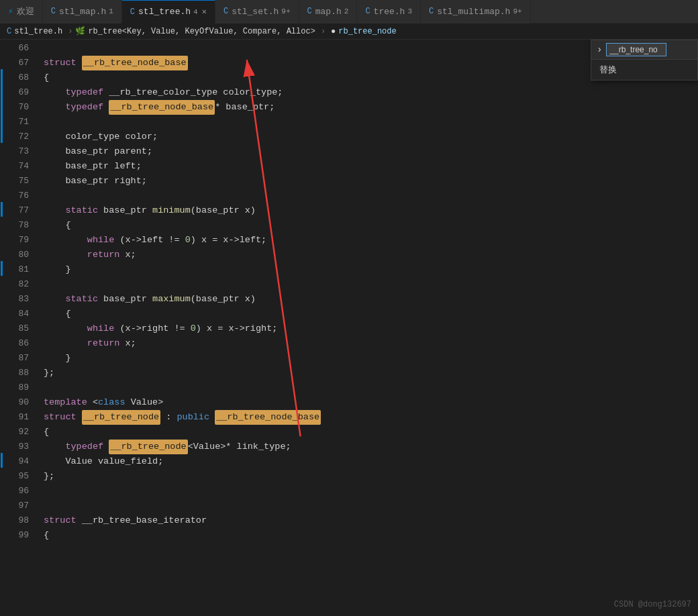 The image size is (698, 616). What do you see at coordinates (644, 70) in the screenshot?
I see `replace-option: 替换` at bounding box center [644, 70].